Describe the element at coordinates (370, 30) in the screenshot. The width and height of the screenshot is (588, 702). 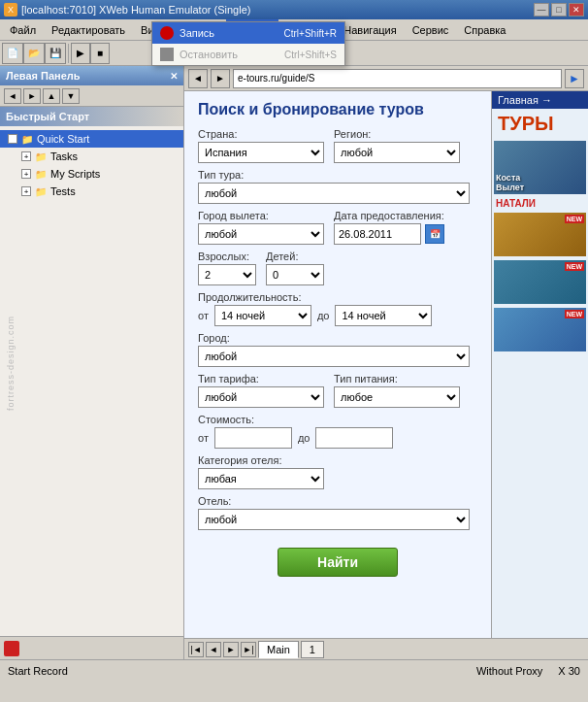
I see `menu-navigation: Навигация` at that location.